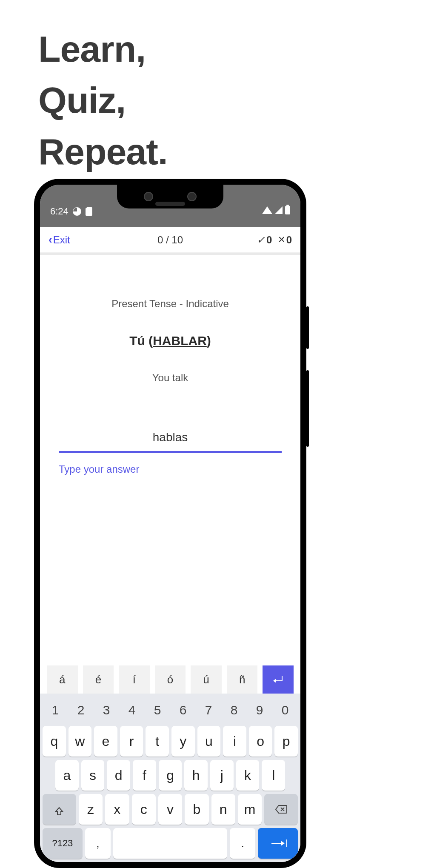 Image resolution: width=434 pixels, height=868 pixels. Describe the element at coordinates (243, 843) in the screenshot. I see `period-key: .` at that location.